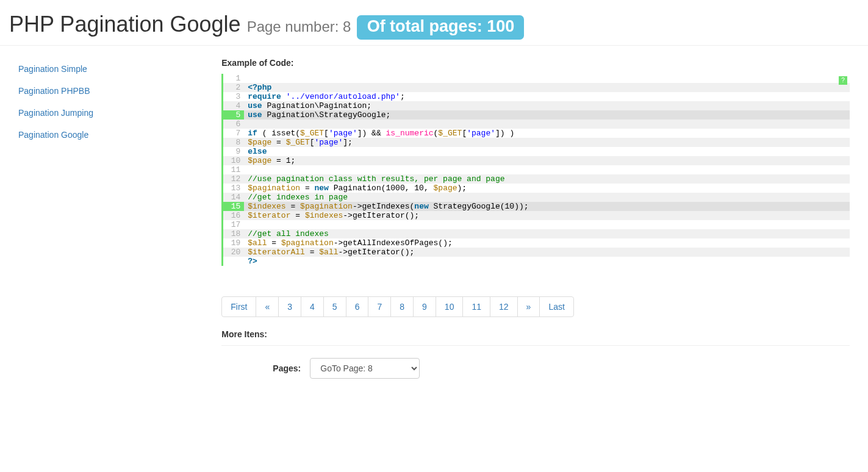  What do you see at coordinates (234, 224) in the screenshot?
I see `line-number: 17` at bounding box center [234, 224].